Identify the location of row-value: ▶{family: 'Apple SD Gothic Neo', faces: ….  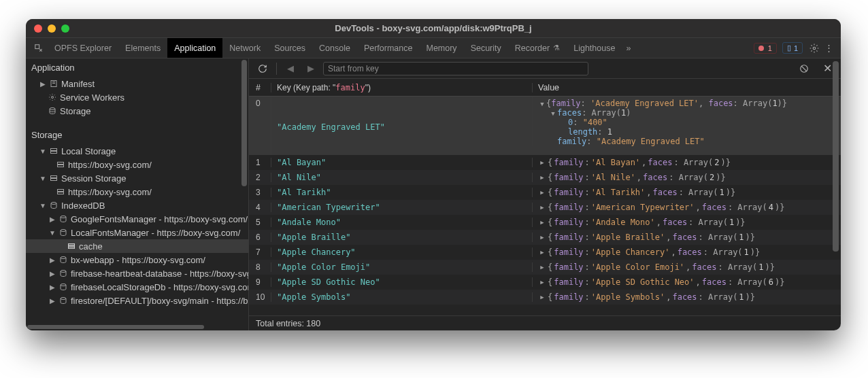
(686, 282).